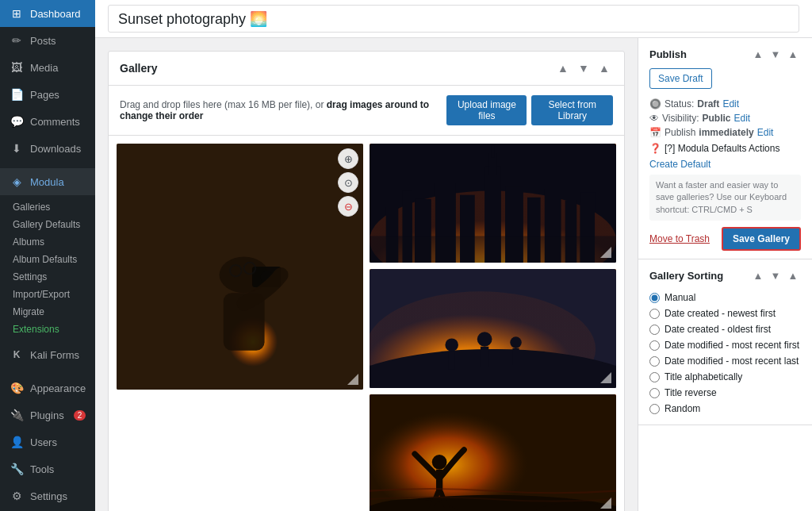 This screenshot has width=812, height=511. Describe the element at coordinates (48, 469) in the screenshot. I see `sidebar-item-tools: 🔧 Tools` at that location.